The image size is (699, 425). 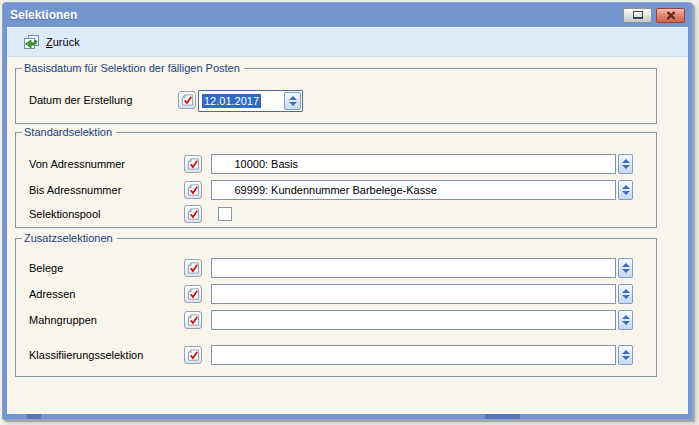 What do you see at coordinates (187, 100) in the screenshot?
I see `datum-select-button` at bounding box center [187, 100].